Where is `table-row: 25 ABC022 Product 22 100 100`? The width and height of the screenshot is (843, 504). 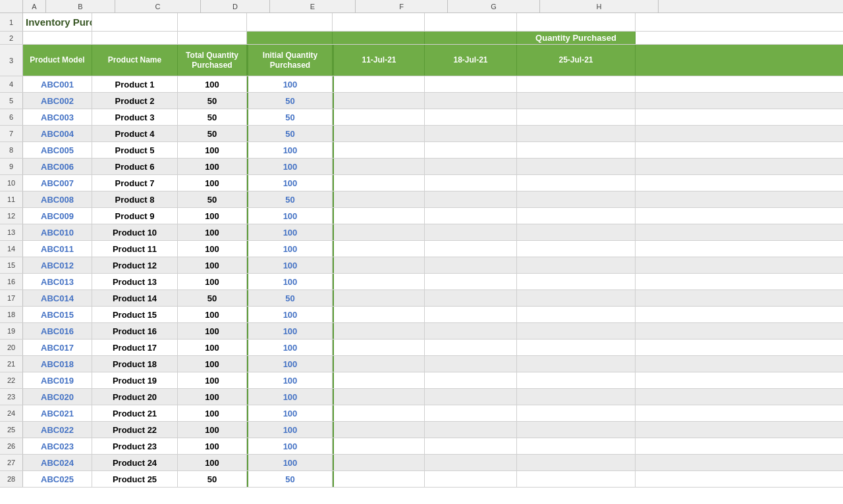 table-row: 25 ABC022 Product 22 100 100 is located at coordinates (422, 430).